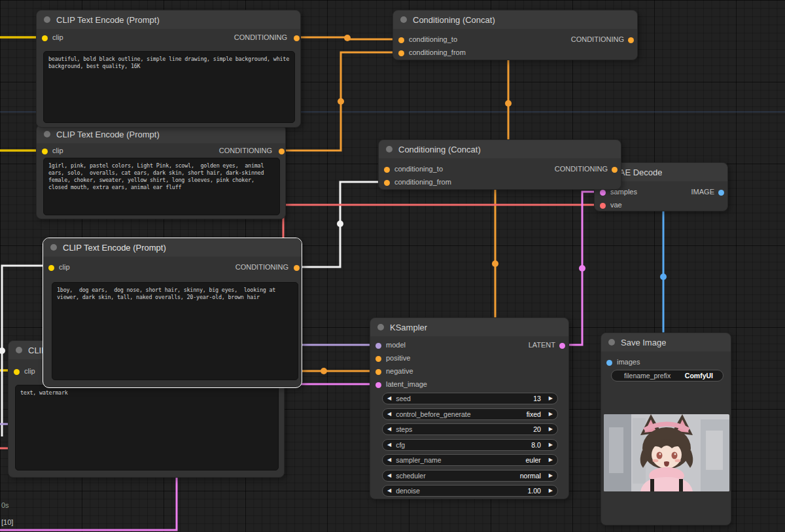 This screenshot has height=532, width=785. Describe the element at coordinates (721, 192) in the screenshot. I see `image-output-port` at that location.